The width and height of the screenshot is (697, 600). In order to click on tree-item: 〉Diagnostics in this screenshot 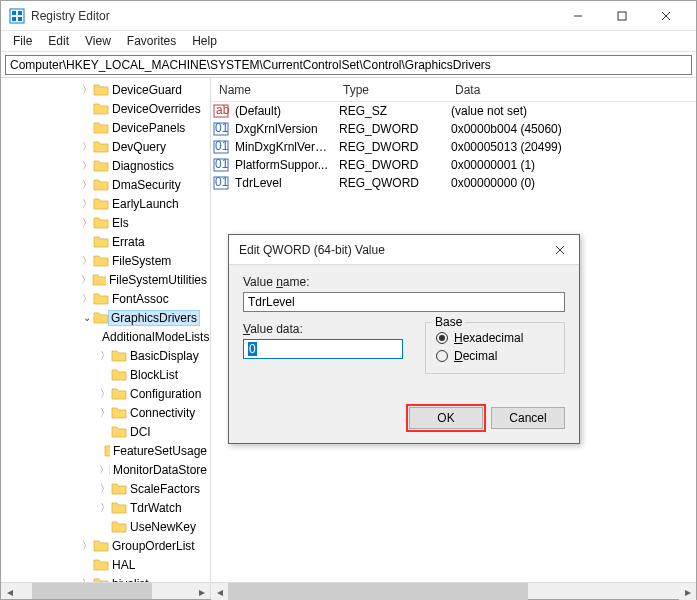, I will do `click(106, 166)`.